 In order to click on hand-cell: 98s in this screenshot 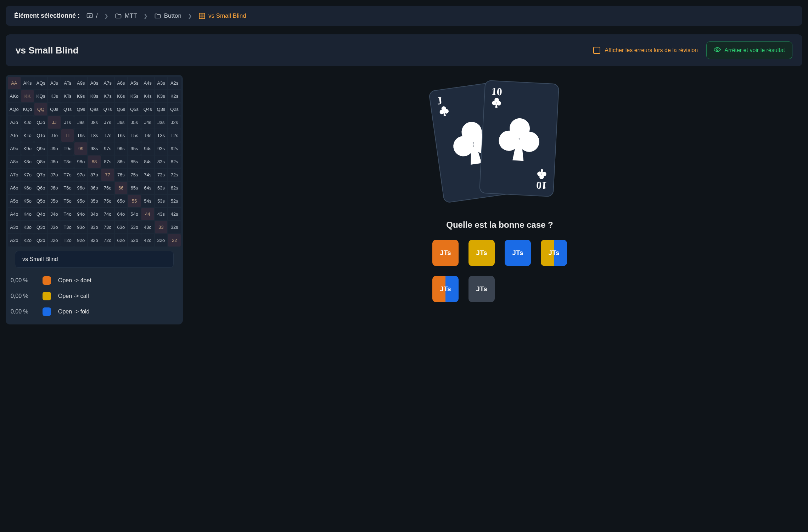, I will do `click(94, 149)`.